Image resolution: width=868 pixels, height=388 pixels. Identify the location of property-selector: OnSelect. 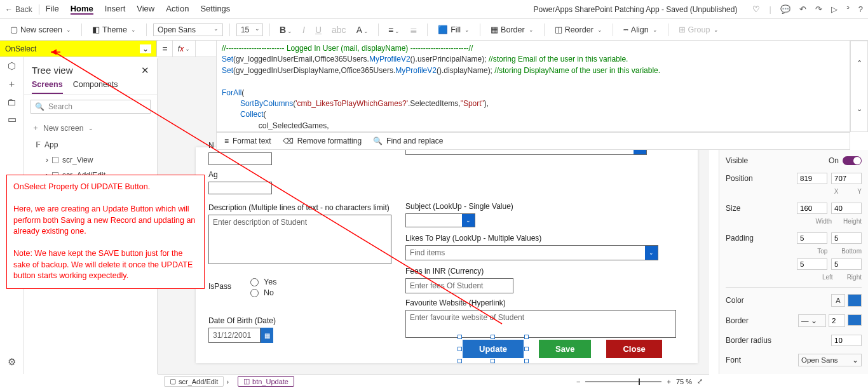
(79, 48).